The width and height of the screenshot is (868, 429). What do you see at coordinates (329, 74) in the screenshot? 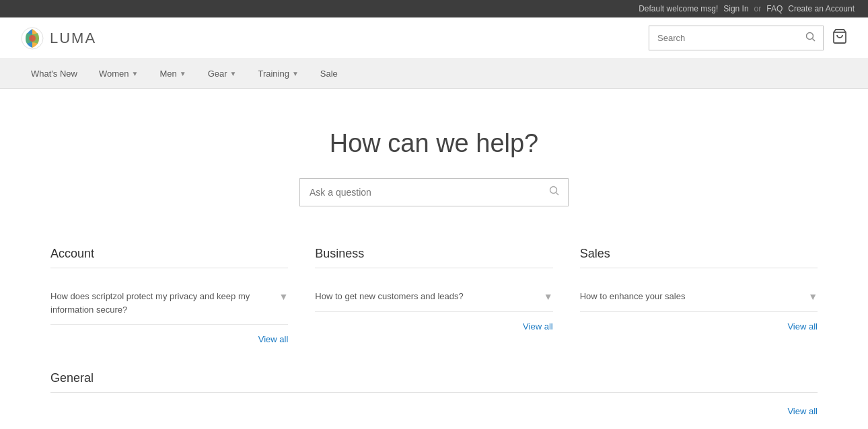
I see `nav-label-sale: Sale` at bounding box center [329, 74].